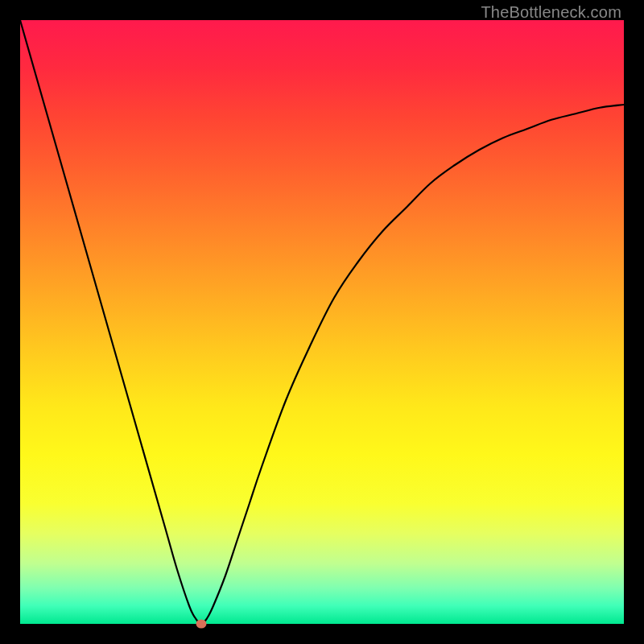  Describe the element at coordinates (551, 13) in the screenshot. I see `watermark-text: TheBottleneck.com` at that location.